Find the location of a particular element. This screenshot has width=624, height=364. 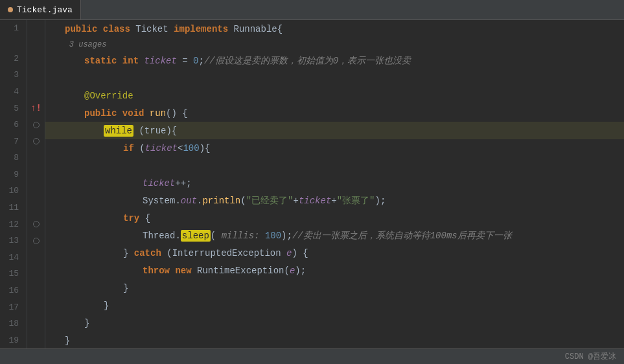

attribution-text: CSDN @吾爱冰 is located at coordinates (591, 356).